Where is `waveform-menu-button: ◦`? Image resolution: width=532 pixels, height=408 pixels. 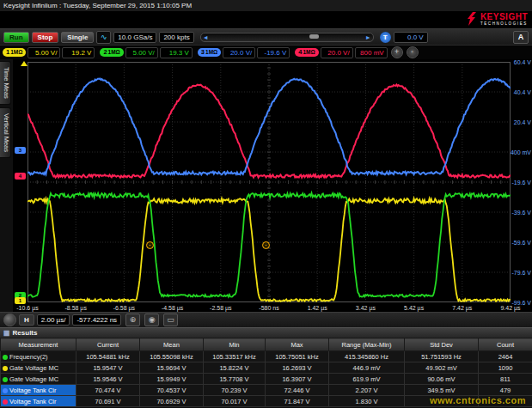 waveform-menu-button: ◦ is located at coordinates (413, 52).